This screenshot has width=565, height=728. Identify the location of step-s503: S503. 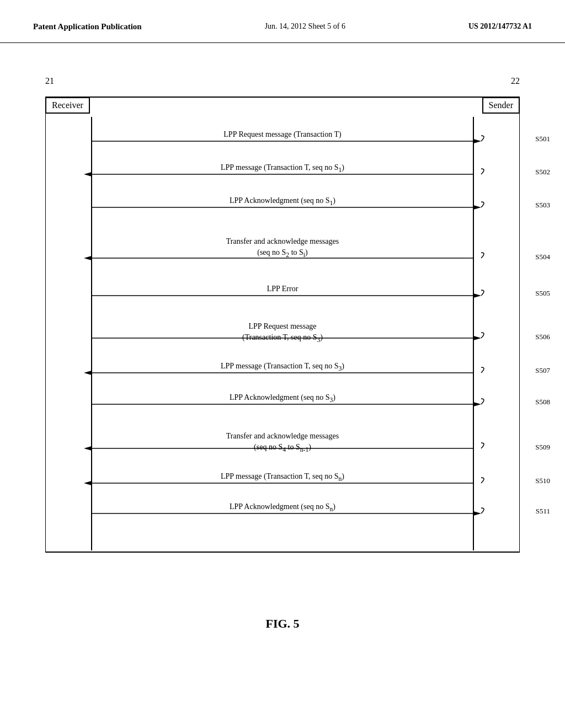
(543, 205).